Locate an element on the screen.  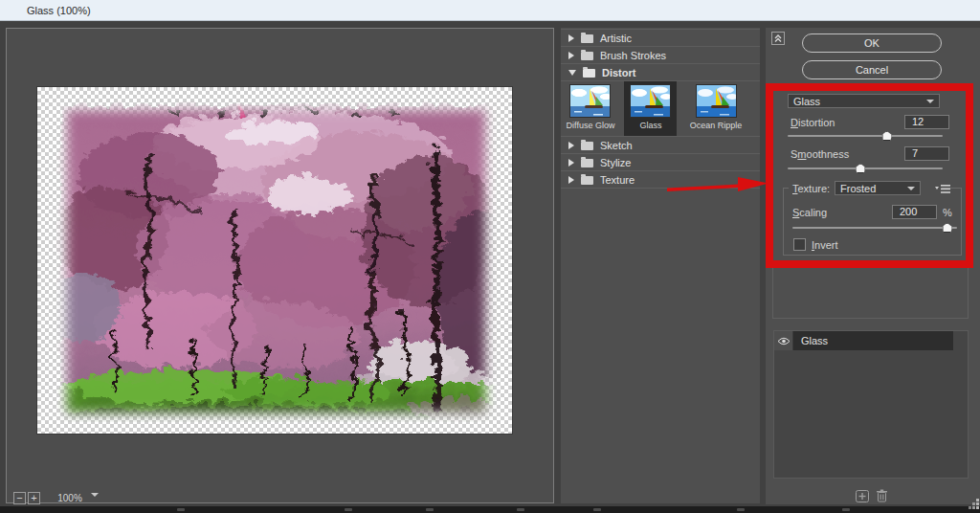
thumbnail-ocean-ripple is located at coordinates (716, 101).